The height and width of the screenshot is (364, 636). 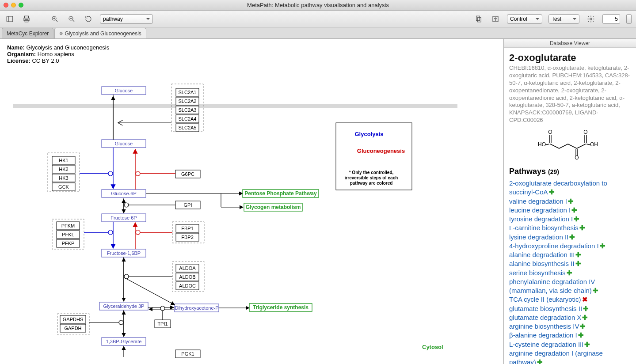 What do you see at coordinates (369, 134) in the screenshot?
I see `svg-text: Glycolysis` at bounding box center [369, 134].